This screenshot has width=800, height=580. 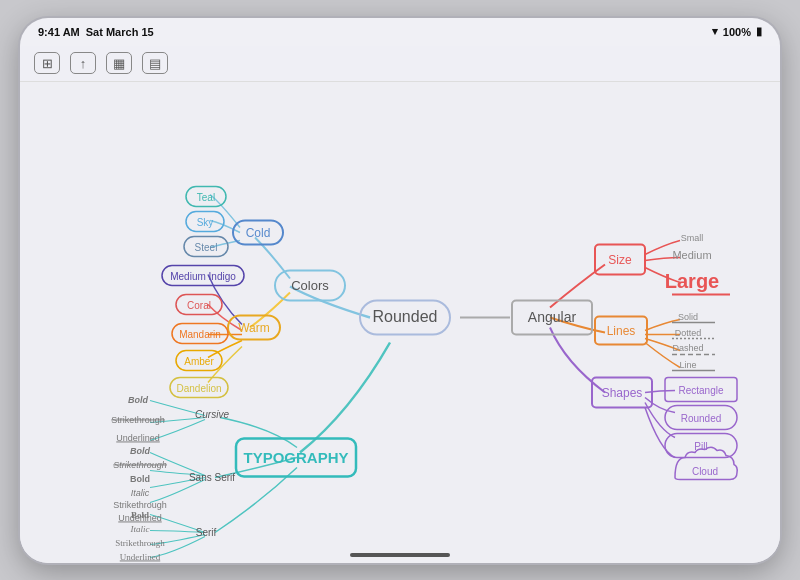 What do you see at coordinates (692, 254) in the screenshot?
I see `svg-text: Medium` at bounding box center [692, 254].